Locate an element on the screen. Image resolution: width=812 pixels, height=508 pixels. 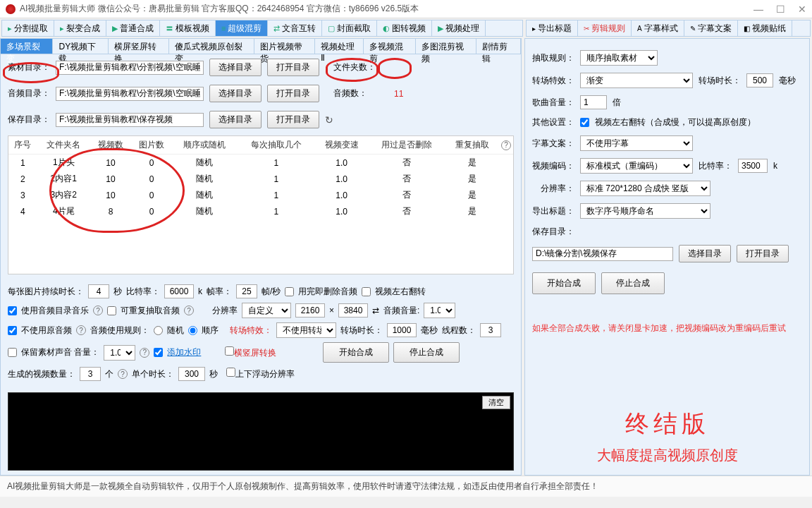
subtab-7: 多图混剪视频 is located at coordinates (446, 47).